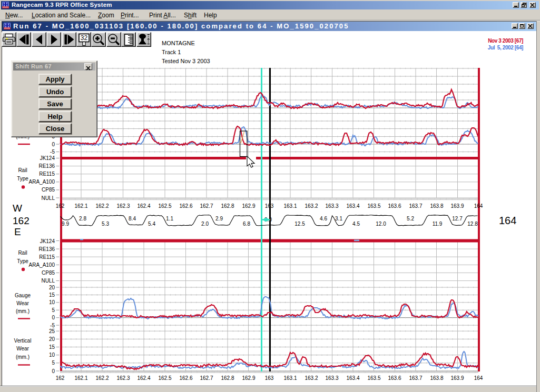 This screenshot has width=540, height=392. What do you see at coordinates (123, 206) in the screenshot?
I see `svg-text: 162.3` at bounding box center [123, 206].